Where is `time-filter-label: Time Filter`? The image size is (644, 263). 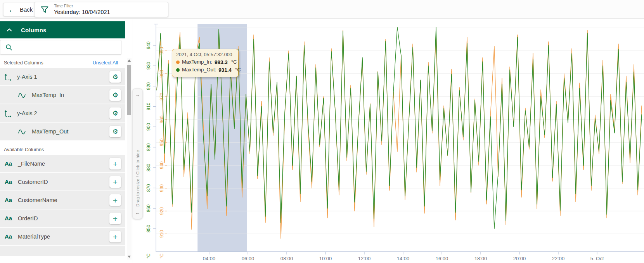 time-filter-label: Time Filter is located at coordinates (82, 6).